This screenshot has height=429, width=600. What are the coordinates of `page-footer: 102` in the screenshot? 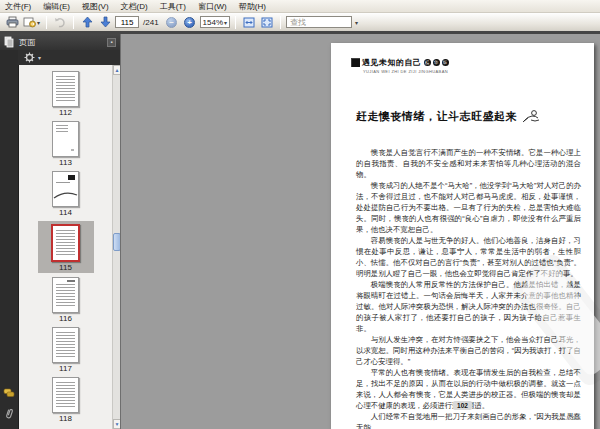 It's located at (462, 403).